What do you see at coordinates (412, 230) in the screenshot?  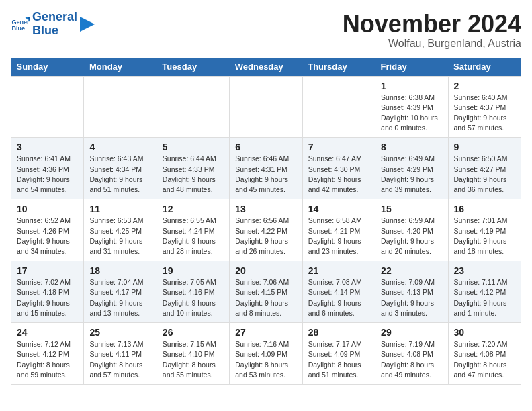 I see `calendar-cell: 15Sunrise: 6:59 AM Sunset: 4:20 PM Dayli…` at bounding box center [412, 230].